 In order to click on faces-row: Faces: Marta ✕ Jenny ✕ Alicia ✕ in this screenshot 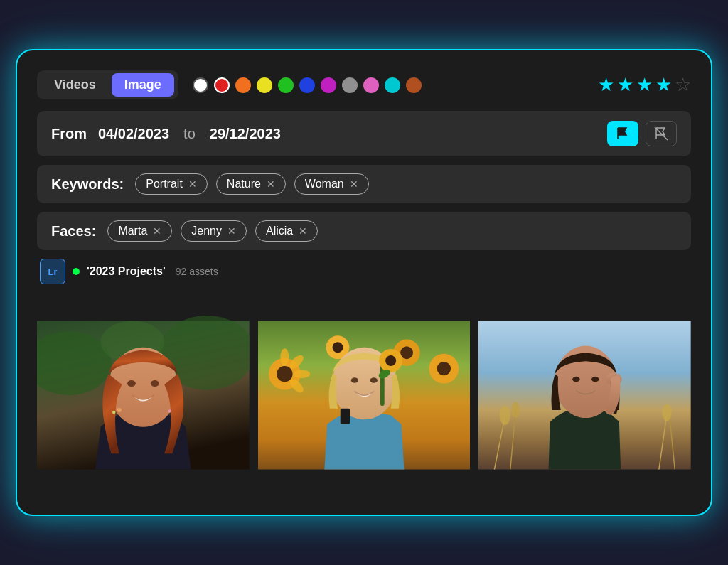, I will do `click(364, 231)`.